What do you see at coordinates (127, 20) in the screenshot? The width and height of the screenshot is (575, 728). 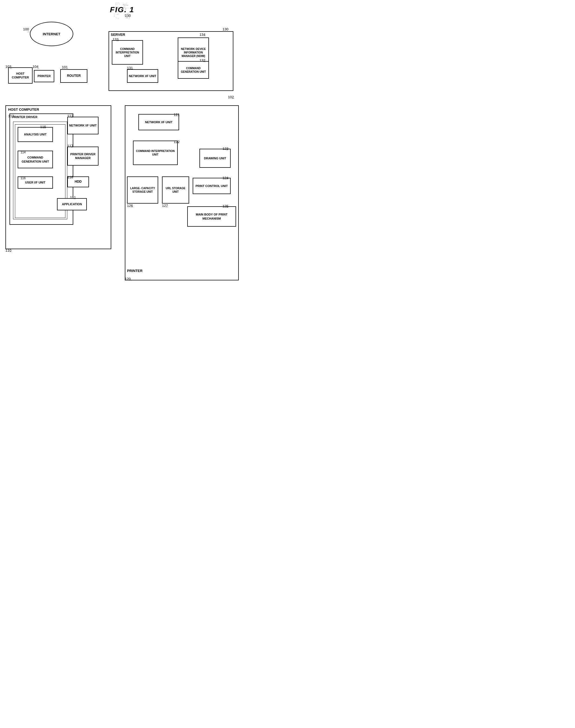 I see `ref-130-tick: ⌒` at bounding box center [127, 20].